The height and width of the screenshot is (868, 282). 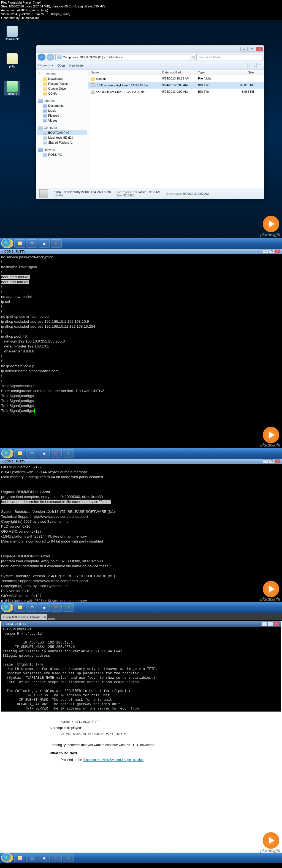 I want to click on preview-button, so click(x=252, y=65).